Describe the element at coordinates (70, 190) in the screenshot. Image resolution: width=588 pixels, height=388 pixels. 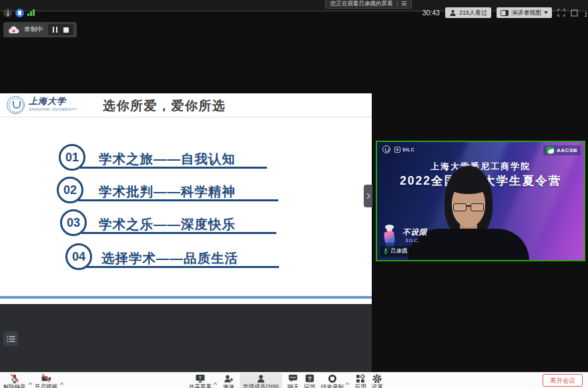
I see `item-number-circle: 02` at that location.